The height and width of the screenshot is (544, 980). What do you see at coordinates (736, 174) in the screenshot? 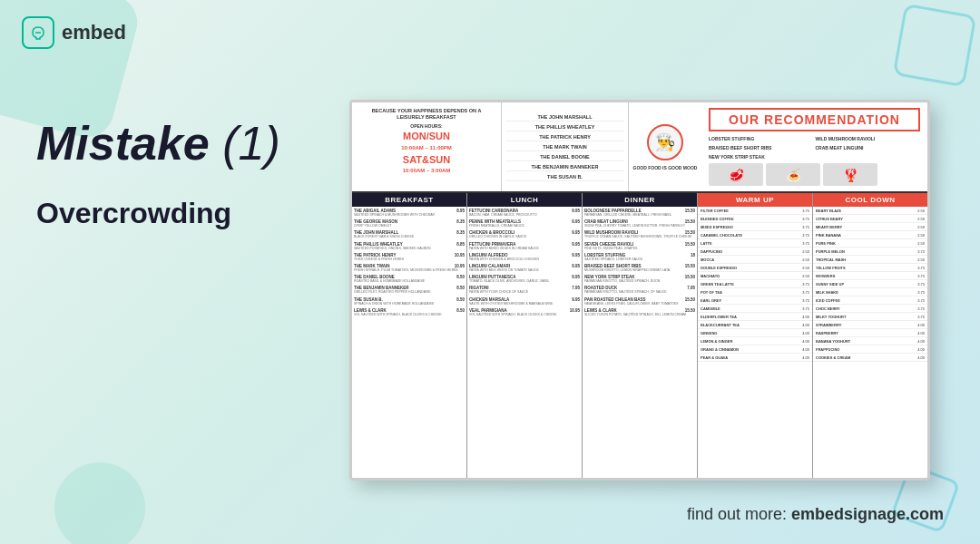
I see `rec-image-1: 🥩` at bounding box center [736, 174].